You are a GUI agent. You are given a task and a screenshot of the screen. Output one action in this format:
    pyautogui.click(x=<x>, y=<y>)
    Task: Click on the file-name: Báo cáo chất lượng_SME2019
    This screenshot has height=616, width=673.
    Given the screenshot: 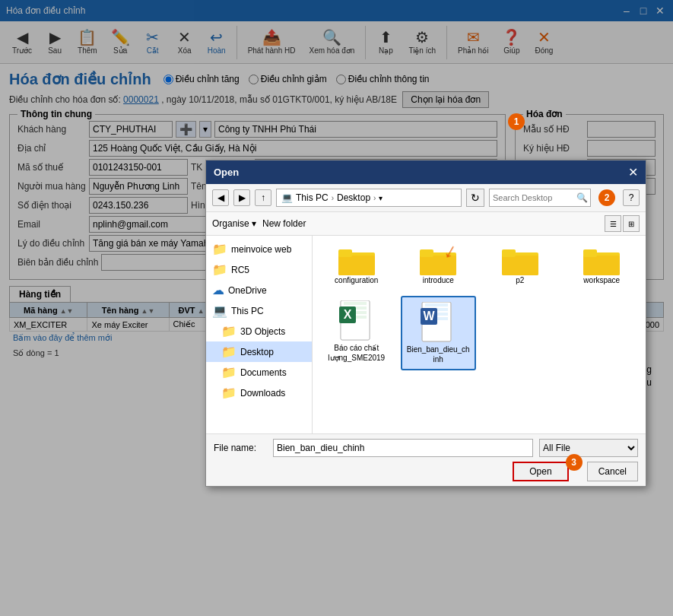 What is the action you would take?
    pyautogui.click(x=357, y=353)
    